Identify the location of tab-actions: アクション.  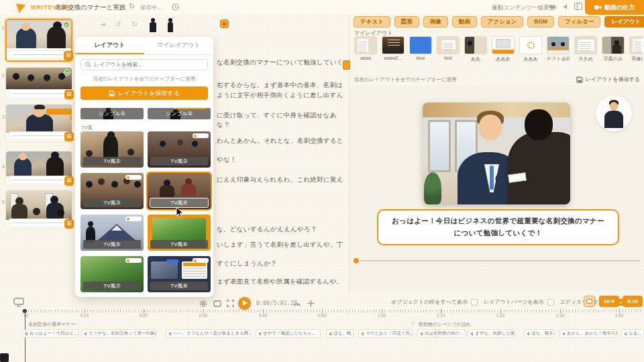
(502, 21).